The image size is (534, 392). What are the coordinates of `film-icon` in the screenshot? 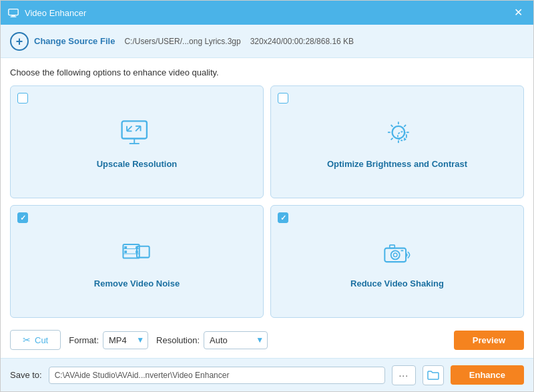 It's located at (137, 255).